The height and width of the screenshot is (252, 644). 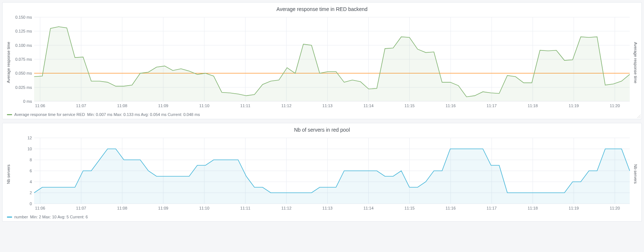 I want to click on chart-legend: Average response time for service RED Mi…, so click(x=322, y=114).